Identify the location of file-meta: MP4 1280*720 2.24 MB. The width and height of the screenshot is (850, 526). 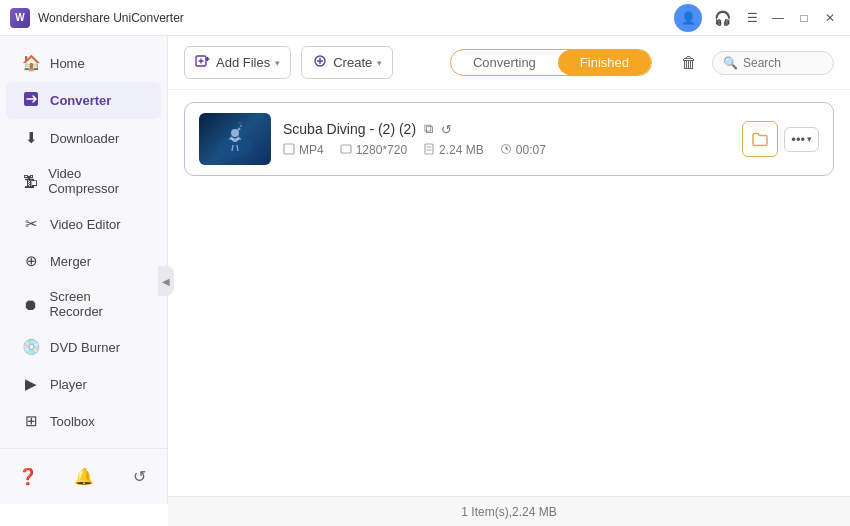
(506, 150).